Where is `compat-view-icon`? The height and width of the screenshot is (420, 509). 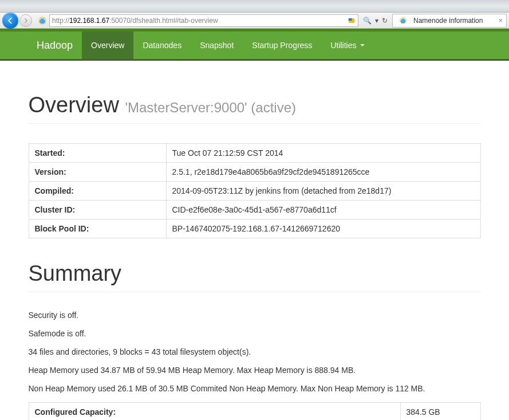 compat-view-icon is located at coordinates (352, 21).